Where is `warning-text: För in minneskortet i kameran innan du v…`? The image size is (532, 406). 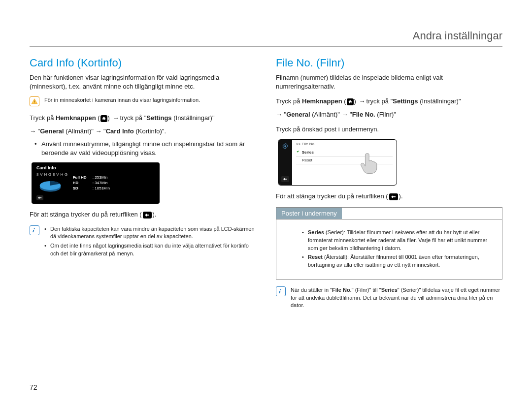 warning-text: För in minneskortet i kameran innan du v… is located at coordinates (122, 101).